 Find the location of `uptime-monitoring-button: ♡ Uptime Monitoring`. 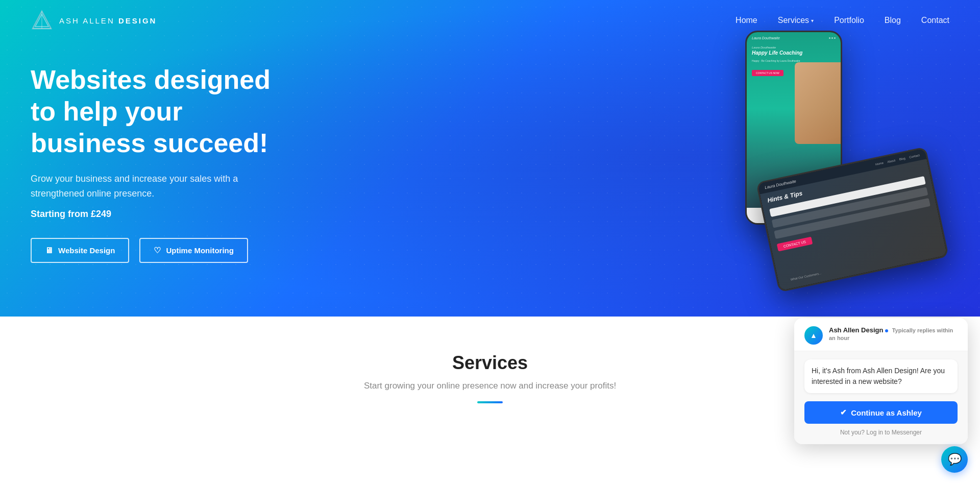

uptime-monitoring-button: ♡ Uptime Monitoring is located at coordinates (193, 250).